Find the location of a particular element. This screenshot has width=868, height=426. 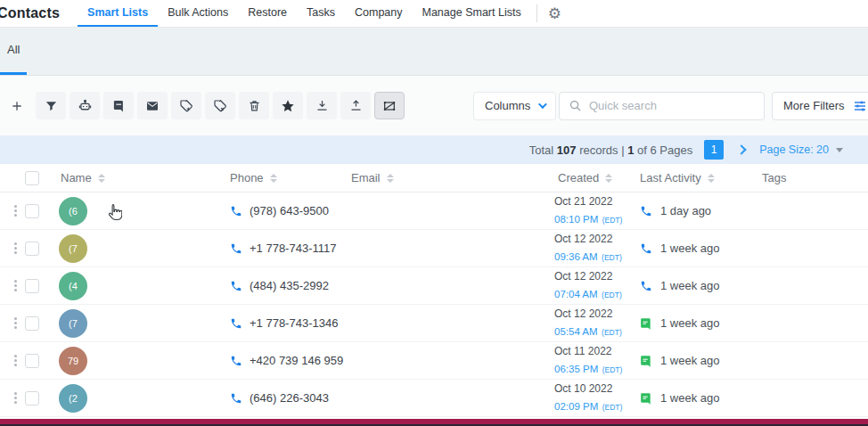

pagination-bar: Total 107 records | 1 of 6 Pages 1 Page … is located at coordinates (434, 150).